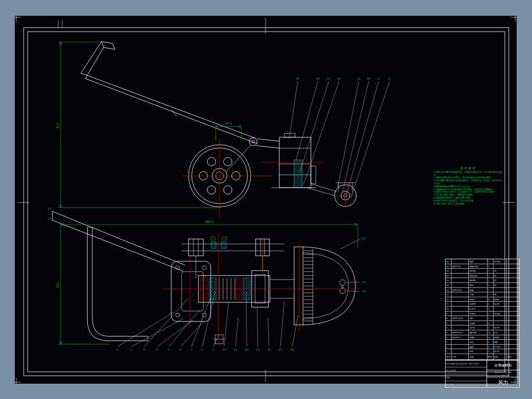  I want to click on part-qty: 12, so click(491, 333).